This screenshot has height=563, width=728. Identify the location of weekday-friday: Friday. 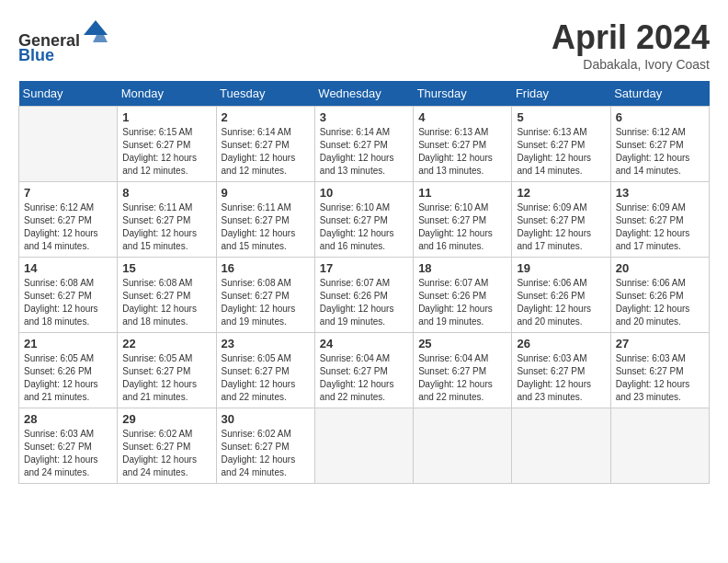
(561, 94).